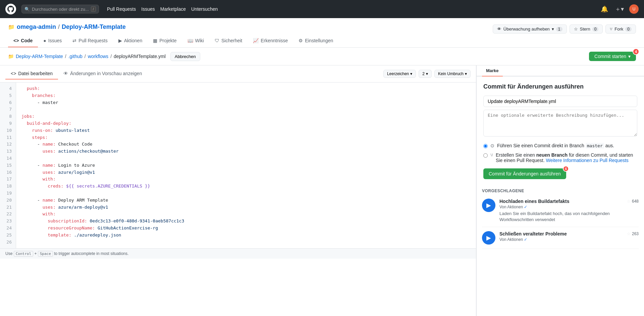 The height and width of the screenshot is (316, 644). I want to click on tab-security: 🛡 Sicherheit, so click(228, 41).